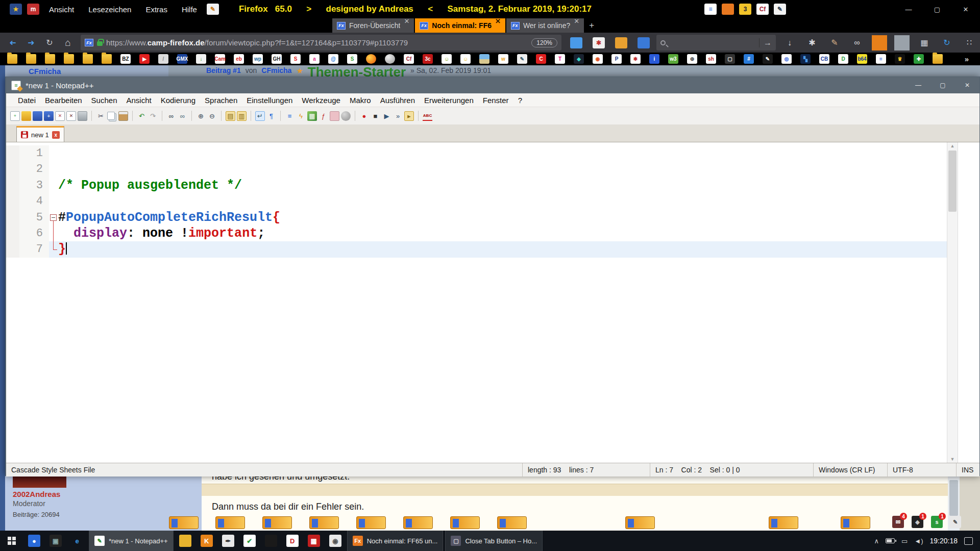 Image resolution: width=980 pixels, height=551 pixels. Describe the element at coordinates (952, 303) in the screenshot. I see `editor-vertical-scrollbar: ▲ ▼` at that location.